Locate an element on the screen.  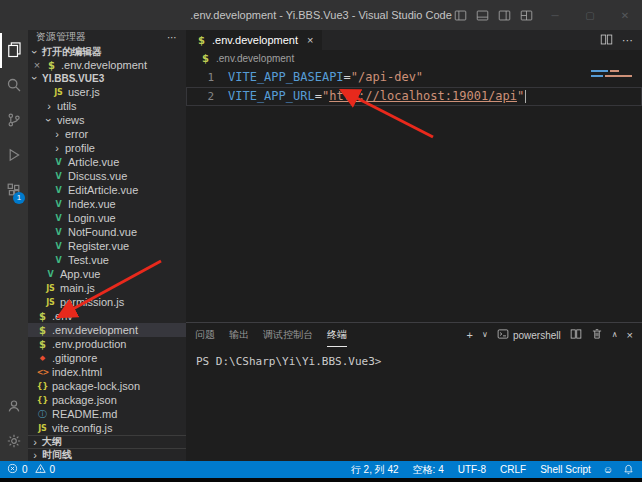
file-item-vite.config.js: JSvite.config.js is located at coordinates (107, 428).